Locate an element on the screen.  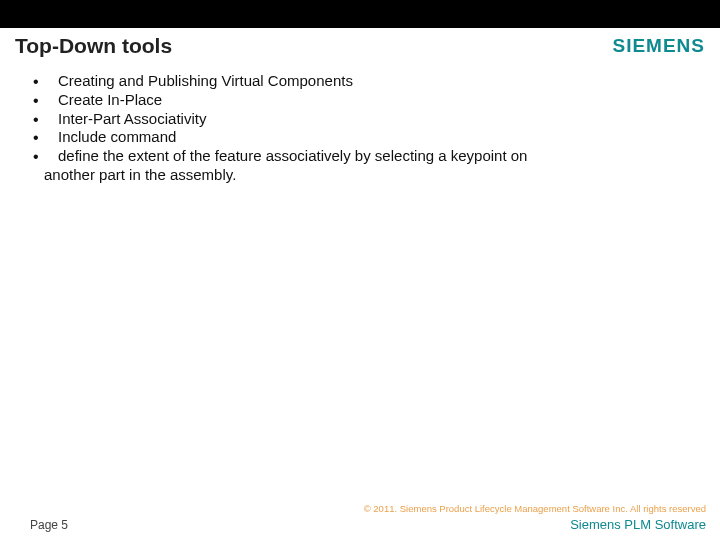
list-item: •Create In-Place is located at coordinates (359, 100).